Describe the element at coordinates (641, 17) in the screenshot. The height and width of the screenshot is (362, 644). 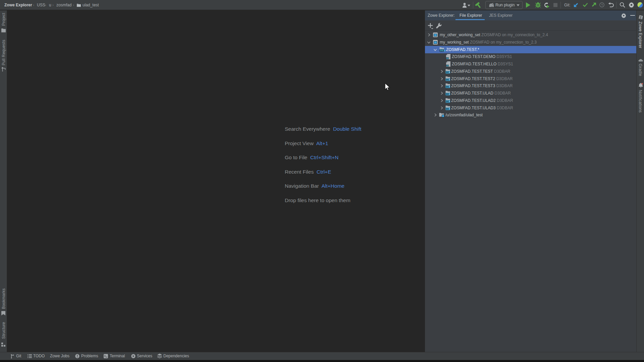
I see `svg-text: Z` at that location.